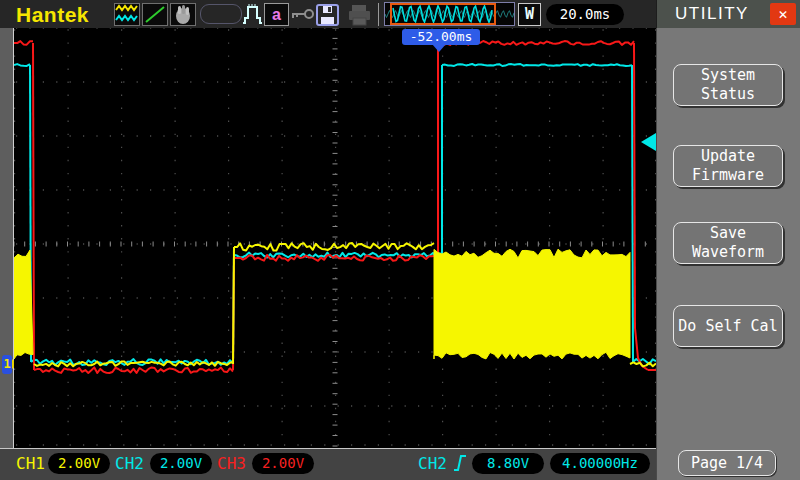 Image resolution: width=800 pixels, height=480 pixels. Describe the element at coordinates (7, 364) in the screenshot. I see `channel1-marker-label: 1` at that location.